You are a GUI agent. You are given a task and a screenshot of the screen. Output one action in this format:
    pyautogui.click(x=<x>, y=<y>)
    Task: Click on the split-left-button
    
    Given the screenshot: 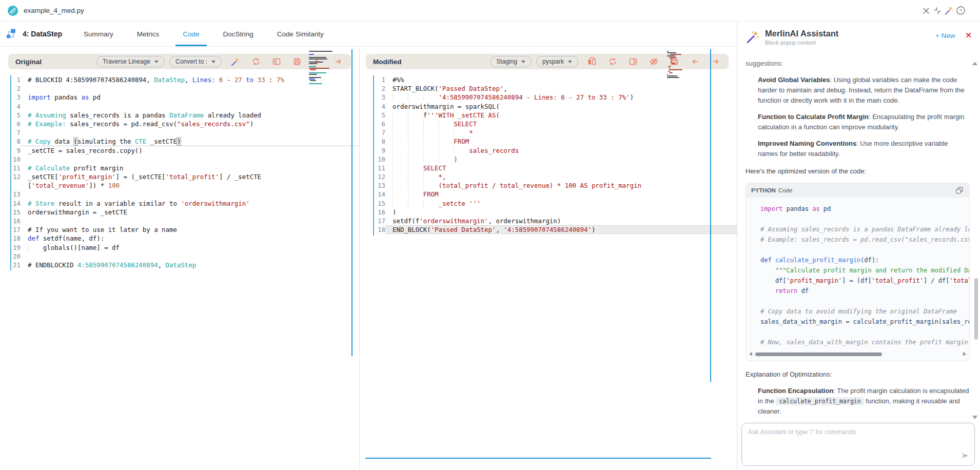 What is the action you would take?
    pyautogui.click(x=277, y=62)
    